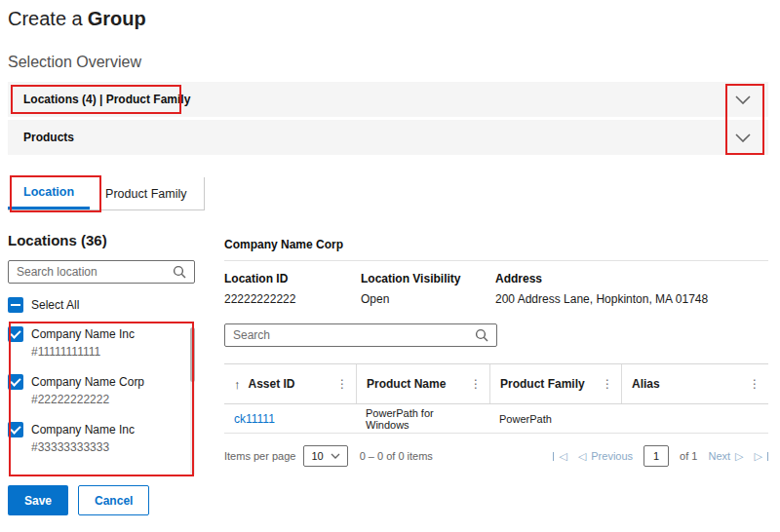 Image resolution: width=780 pixels, height=532 pixels. Describe the element at coordinates (496, 419) in the screenshot. I see `table-row: ck11111 PowerPath for Windows PowerPath` at that location.